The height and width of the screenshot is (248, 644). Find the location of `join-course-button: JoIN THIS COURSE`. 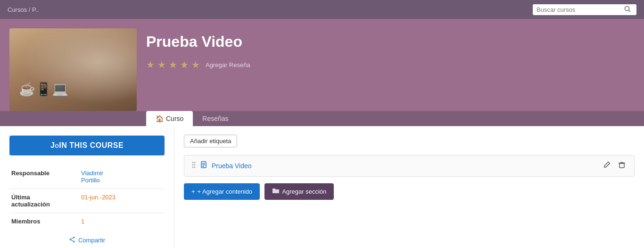

join-course-button: JoIN THIS COURSE is located at coordinates (87, 145).